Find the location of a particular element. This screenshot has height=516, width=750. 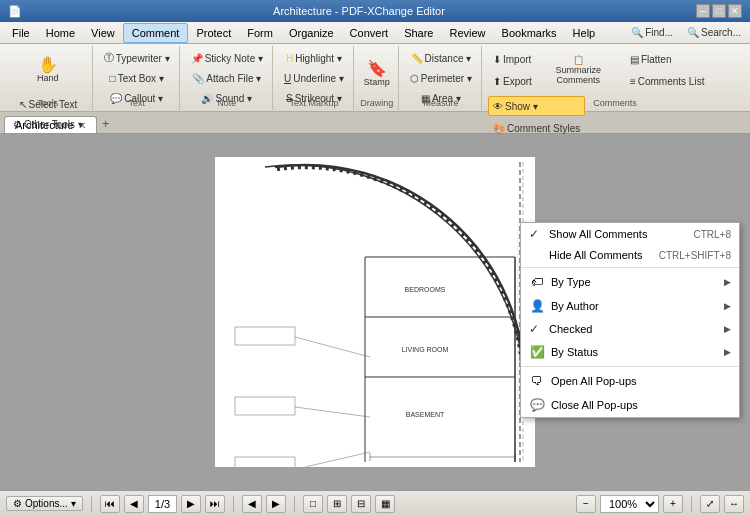

minimize-button: ─ is located at coordinates (703, 11).